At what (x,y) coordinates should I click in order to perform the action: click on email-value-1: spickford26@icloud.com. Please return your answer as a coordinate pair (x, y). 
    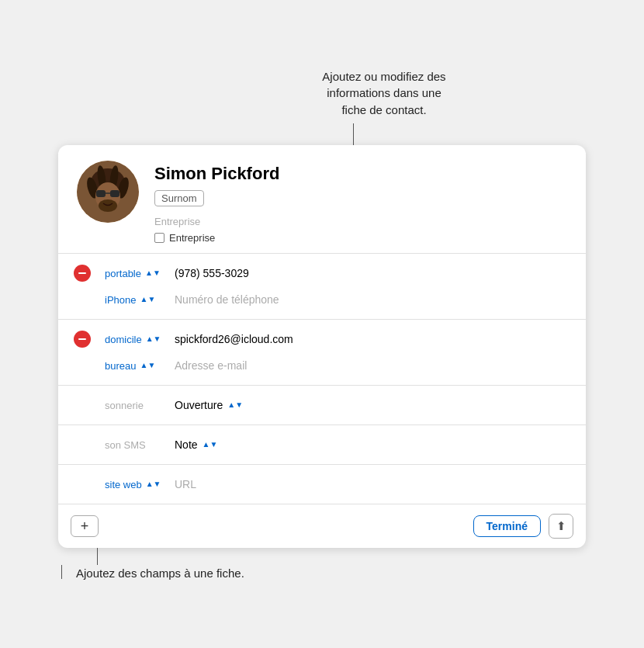
    Looking at the image, I should click on (371, 339).